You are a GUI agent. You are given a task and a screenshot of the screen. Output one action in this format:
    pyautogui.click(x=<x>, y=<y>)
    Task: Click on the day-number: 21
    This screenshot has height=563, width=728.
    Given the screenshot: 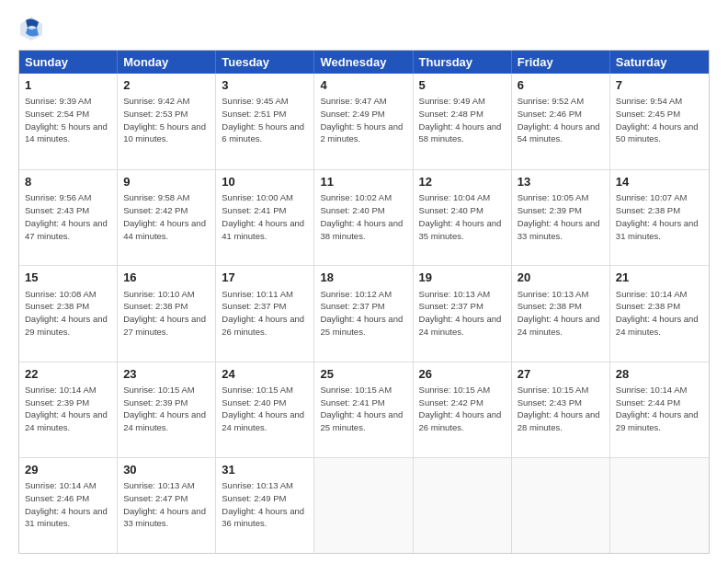 What is the action you would take?
    pyautogui.click(x=660, y=278)
    